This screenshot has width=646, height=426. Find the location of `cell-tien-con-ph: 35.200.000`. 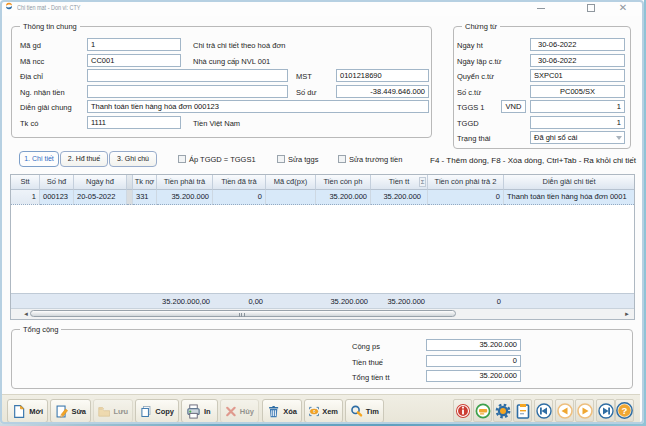

cell-tien-con-ph: 35.200.000 is located at coordinates (344, 198).